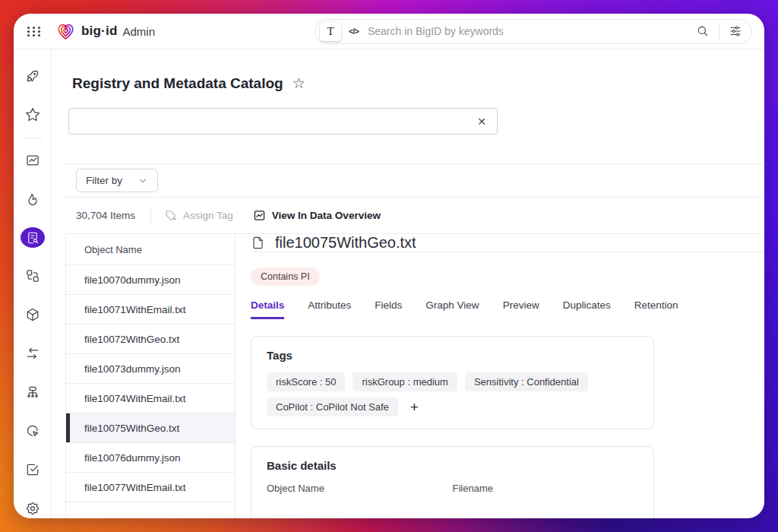  I want to click on basic-details-title: Basic details, so click(453, 465).